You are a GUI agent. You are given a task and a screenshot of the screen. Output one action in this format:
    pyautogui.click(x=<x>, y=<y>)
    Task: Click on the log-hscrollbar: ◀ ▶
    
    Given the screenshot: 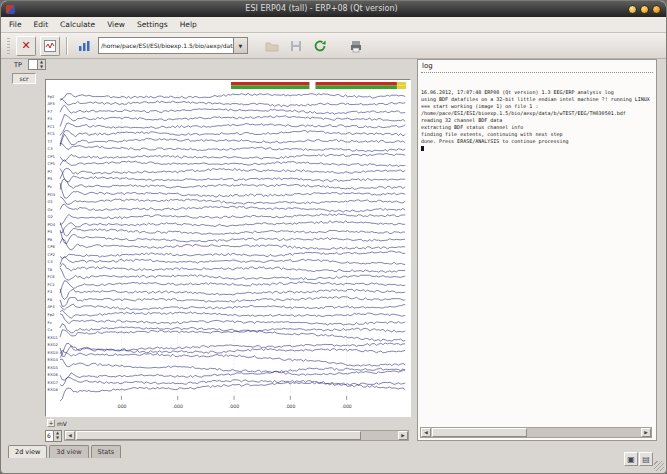 What is the action you would take?
    pyautogui.click(x=536, y=432)
    